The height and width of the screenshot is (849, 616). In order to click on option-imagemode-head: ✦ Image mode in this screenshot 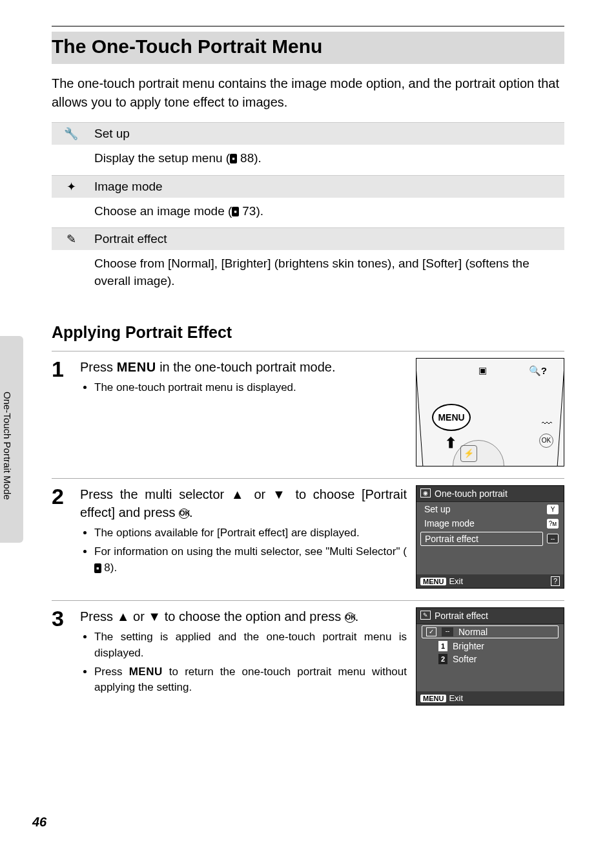, I will do `click(308, 186)`.